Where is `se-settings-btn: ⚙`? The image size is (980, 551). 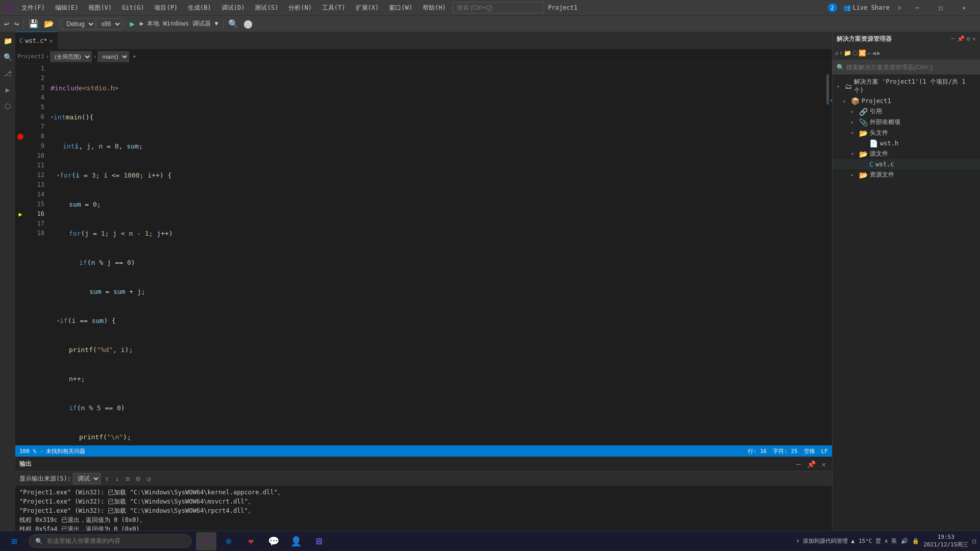 se-settings-btn: ⚙ is located at coordinates (969, 39).